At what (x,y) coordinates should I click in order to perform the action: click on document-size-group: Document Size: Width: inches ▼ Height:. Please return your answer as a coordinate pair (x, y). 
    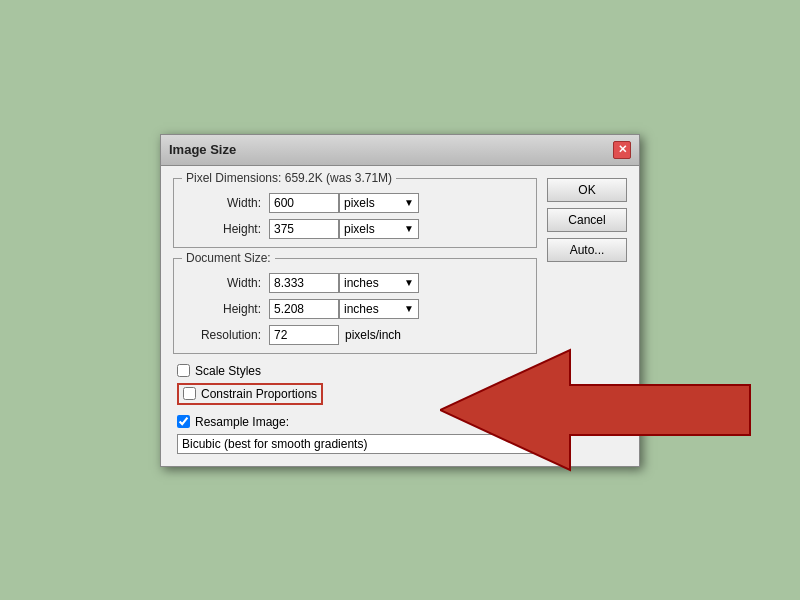
    Looking at the image, I should click on (355, 306).